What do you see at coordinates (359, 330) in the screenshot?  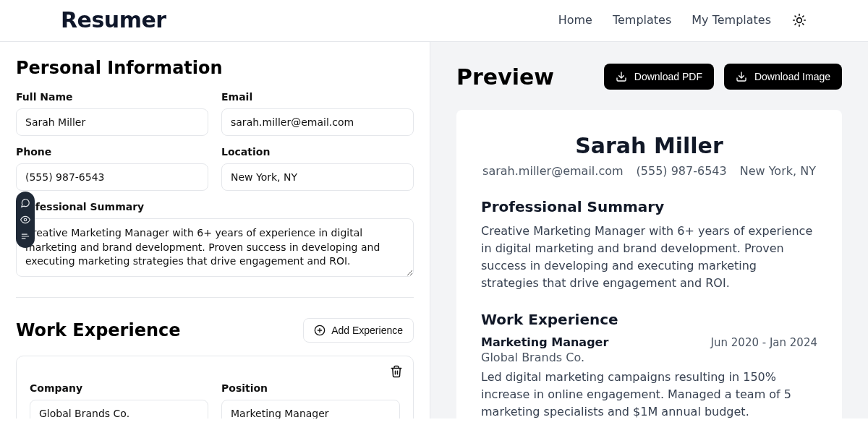 I see `add-experience-button: Add Experience` at bounding box center [359, 330].